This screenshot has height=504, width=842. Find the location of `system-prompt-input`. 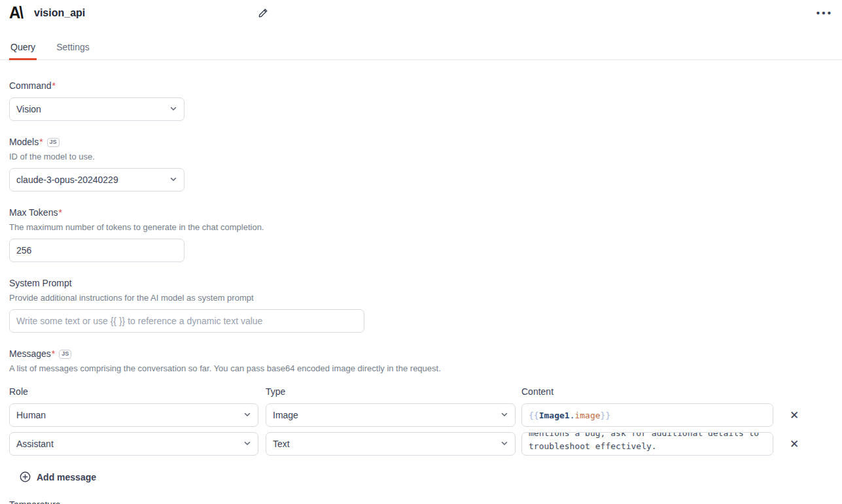

system-prompt-input is located at coordinates (187, 321).